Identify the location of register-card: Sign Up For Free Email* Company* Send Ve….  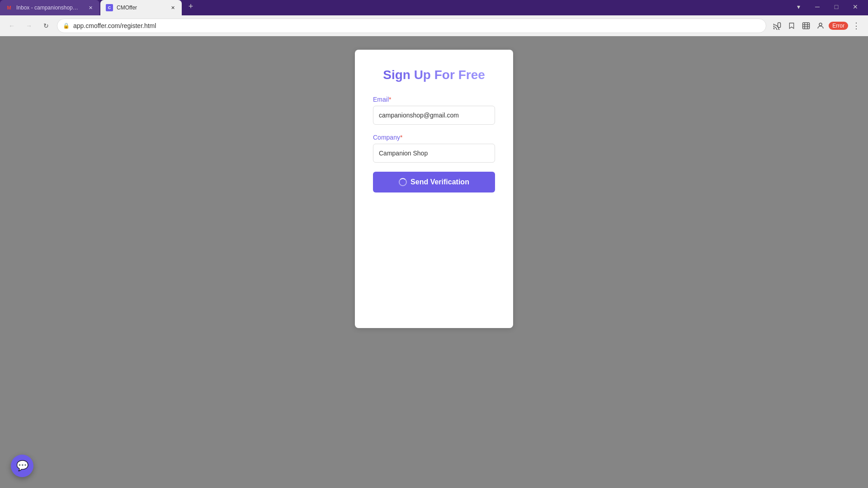
(434, 189).